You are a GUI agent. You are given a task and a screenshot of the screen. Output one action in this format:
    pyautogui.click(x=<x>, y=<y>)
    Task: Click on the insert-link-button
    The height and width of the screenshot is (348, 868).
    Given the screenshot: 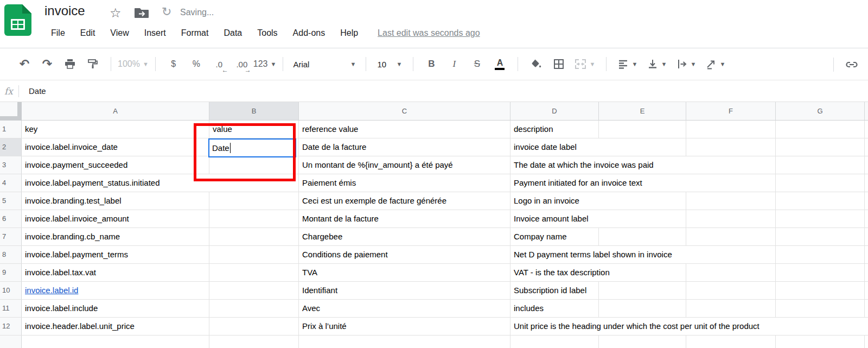 What is the action you would take?
    pyautogui.click(x=852, y=65)
    